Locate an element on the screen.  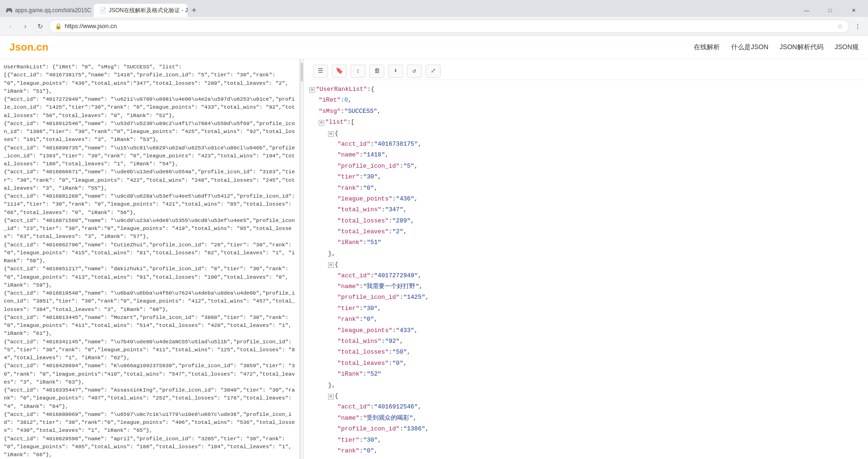
forward-button: › is located at coordinates (25, 26).